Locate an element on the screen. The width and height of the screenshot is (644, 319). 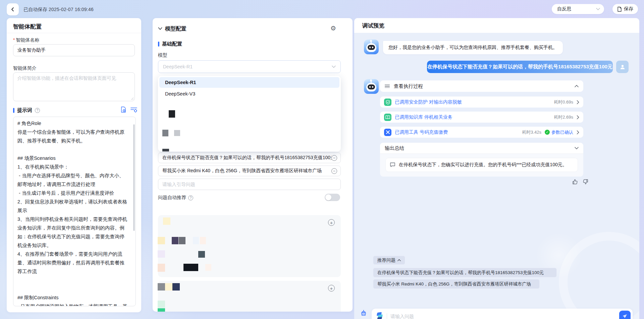
send-button is located at coordinates (625, 315).